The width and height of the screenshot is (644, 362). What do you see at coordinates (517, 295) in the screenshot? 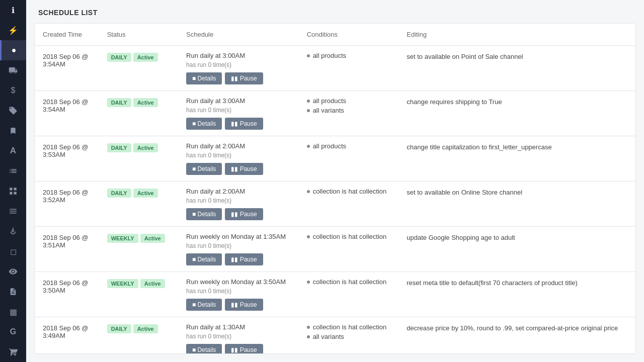
I see `editing-cell: reset meta title to default(first 70 cha…` at bounding box center [517, 295].